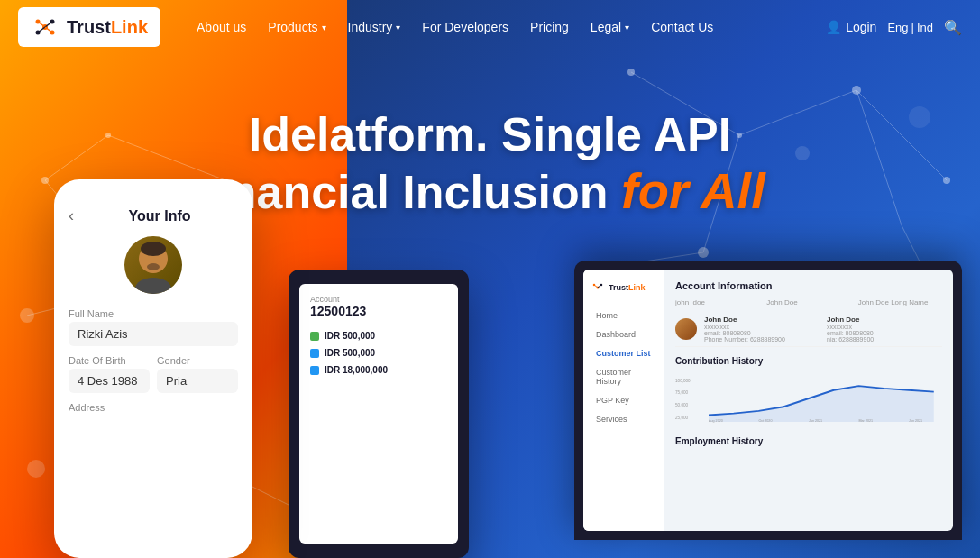  I want to click on language-switcher: Eng | Ind, so click(911, 27).